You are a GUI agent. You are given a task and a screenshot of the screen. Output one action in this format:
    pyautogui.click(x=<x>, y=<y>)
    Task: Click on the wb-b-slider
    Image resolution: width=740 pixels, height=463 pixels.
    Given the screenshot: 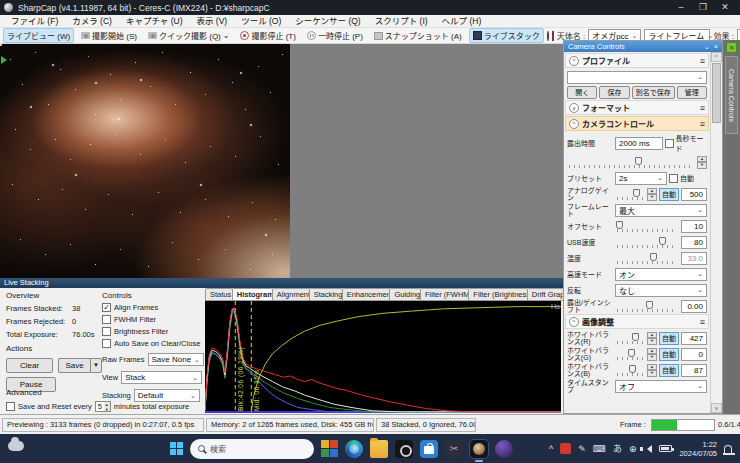 What is the action you would take?
    pyautogui.click(x=630, y=370)
    